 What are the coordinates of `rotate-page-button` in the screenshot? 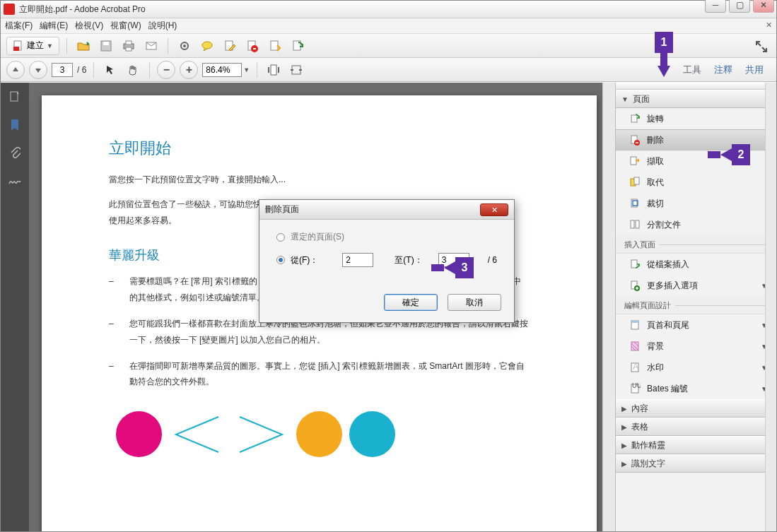 It's located at (298, 46).